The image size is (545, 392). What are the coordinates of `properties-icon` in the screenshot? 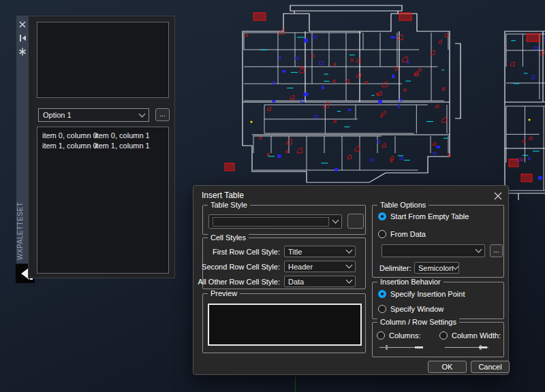 It's located at (22, 52).